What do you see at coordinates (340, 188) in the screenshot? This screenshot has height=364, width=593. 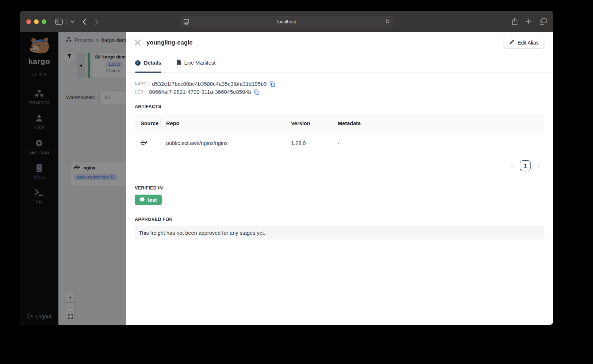 I see `verified-in-heading: VERIFIED IN` at bounding box center [340, 188].